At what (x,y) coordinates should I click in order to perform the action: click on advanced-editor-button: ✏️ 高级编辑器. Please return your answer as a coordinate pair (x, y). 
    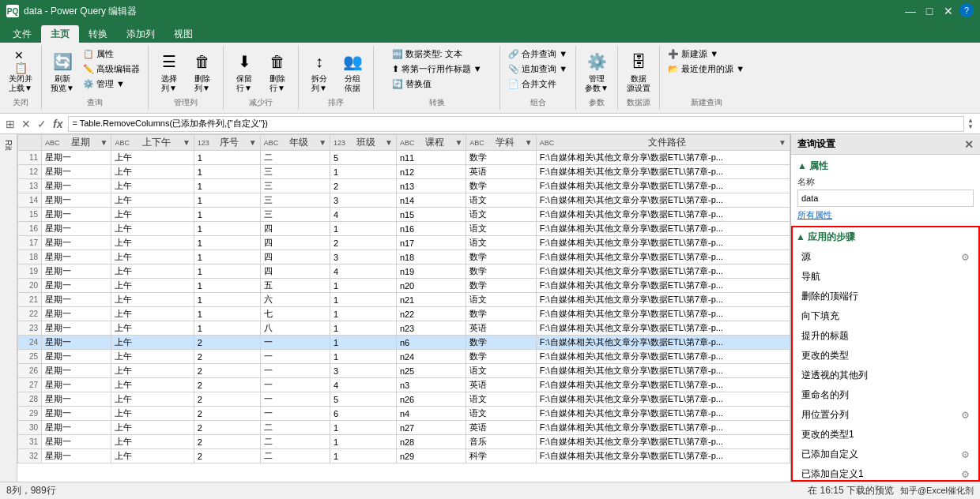
    Looking at the image, I should click on (111, 69).